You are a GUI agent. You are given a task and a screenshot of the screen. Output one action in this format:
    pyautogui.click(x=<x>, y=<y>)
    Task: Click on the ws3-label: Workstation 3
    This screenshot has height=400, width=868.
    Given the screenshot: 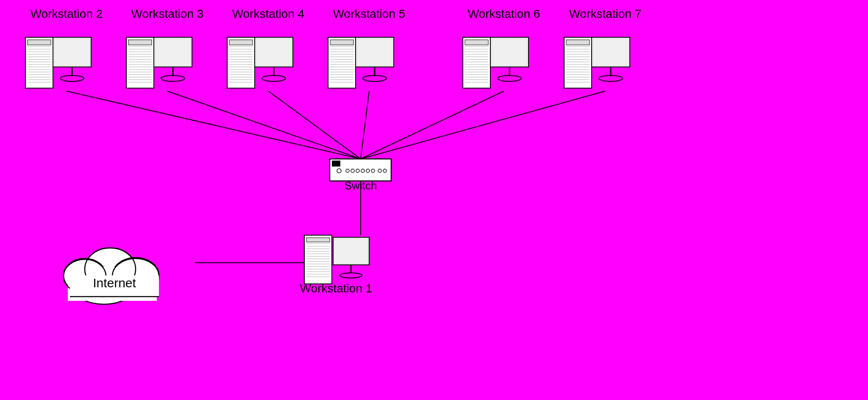 What is the action you would take?
    pyautogui.click(x=168, y=14)
    